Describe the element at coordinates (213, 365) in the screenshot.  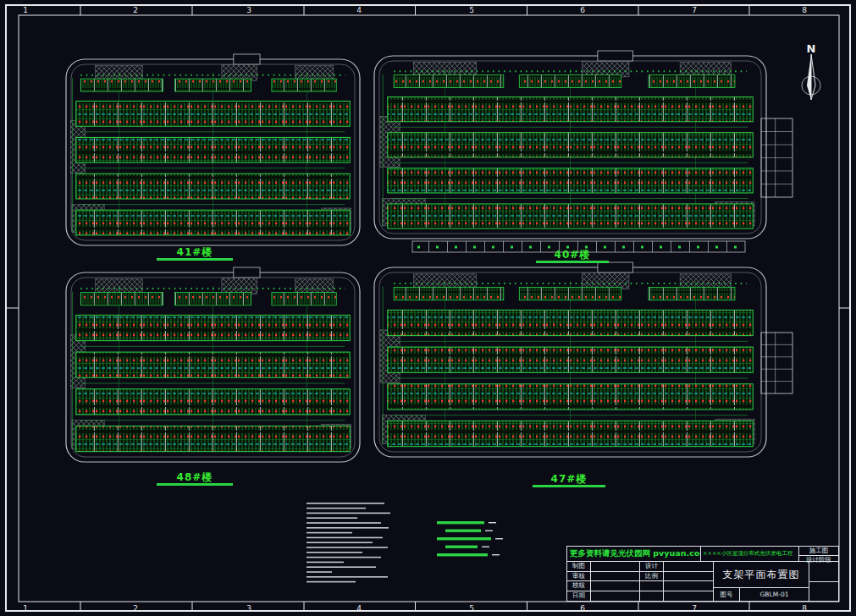
I see `building-48-plan` at that location.